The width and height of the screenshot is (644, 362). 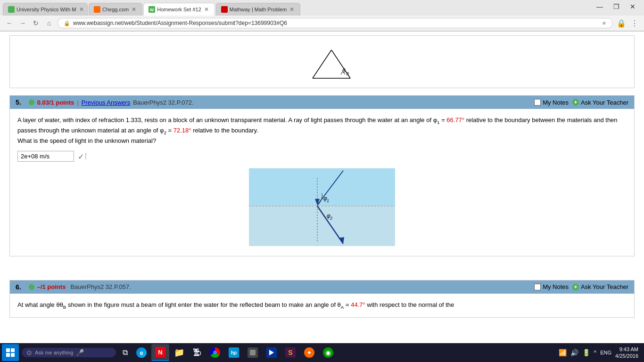 I want to click on q6-highlight: 44.7°, so click(x=358, y=304).